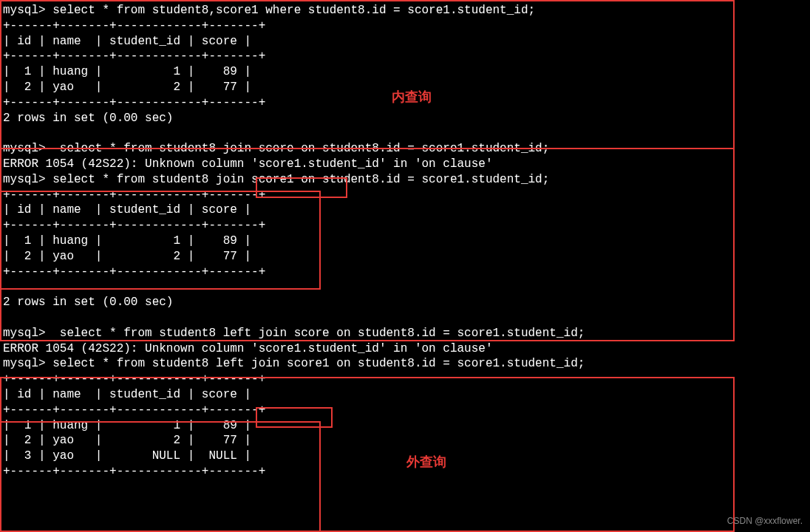  What do you see at coordinates (412, 98) in the screenshot?
I see `annotation-label-inner: 内查询` at bounding box center [412, 98].